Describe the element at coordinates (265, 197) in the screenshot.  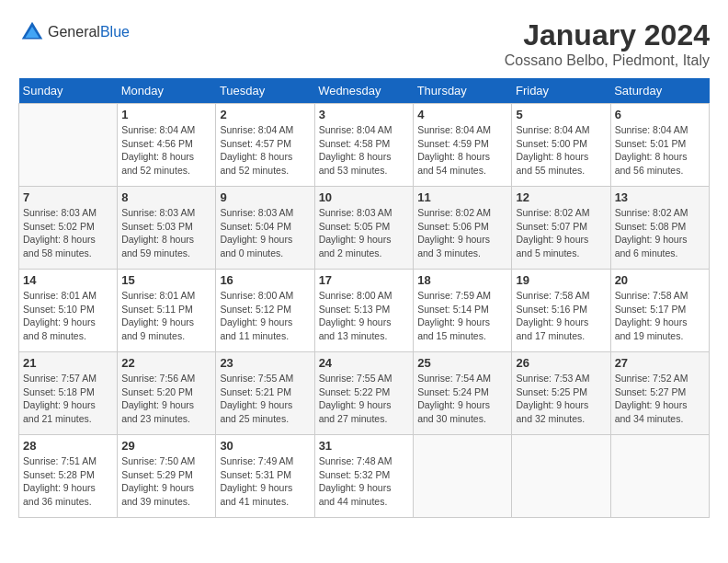
I see `day-number: 9` at that location.